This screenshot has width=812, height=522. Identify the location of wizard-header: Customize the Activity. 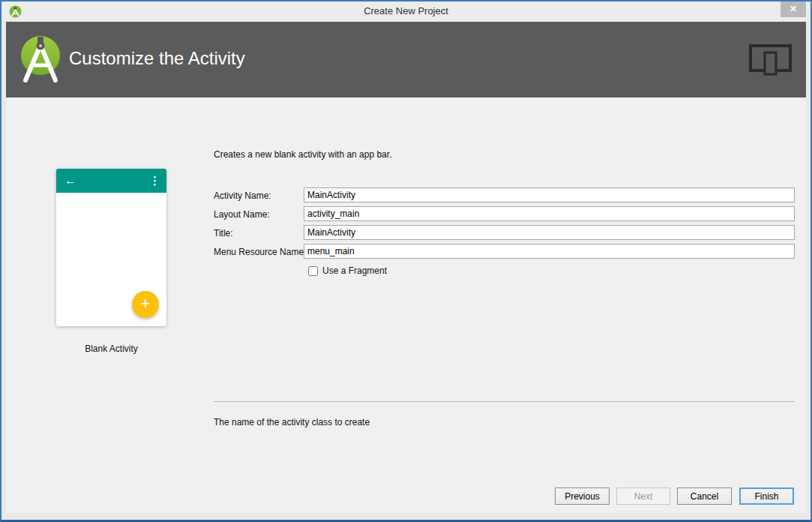
(406, 60).